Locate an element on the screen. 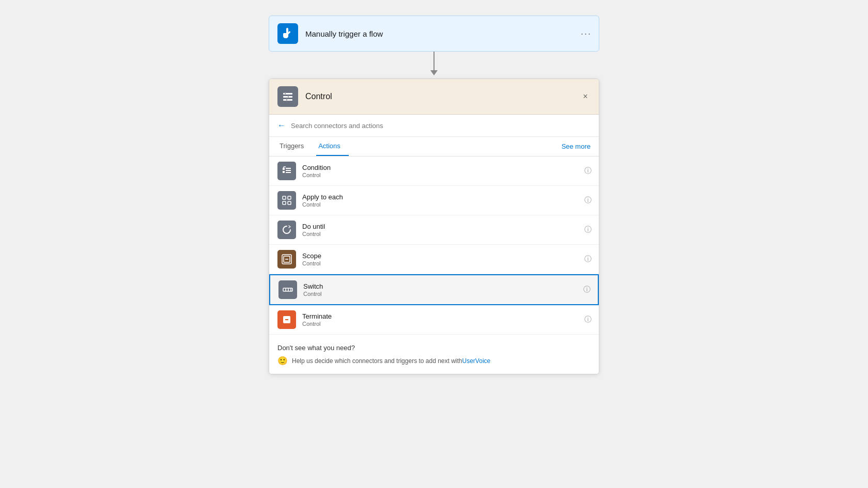 The width and height of the screenshot is (868, 488). action-item-switch: Switch Control ⓘ is located at coordinates (434, 290).